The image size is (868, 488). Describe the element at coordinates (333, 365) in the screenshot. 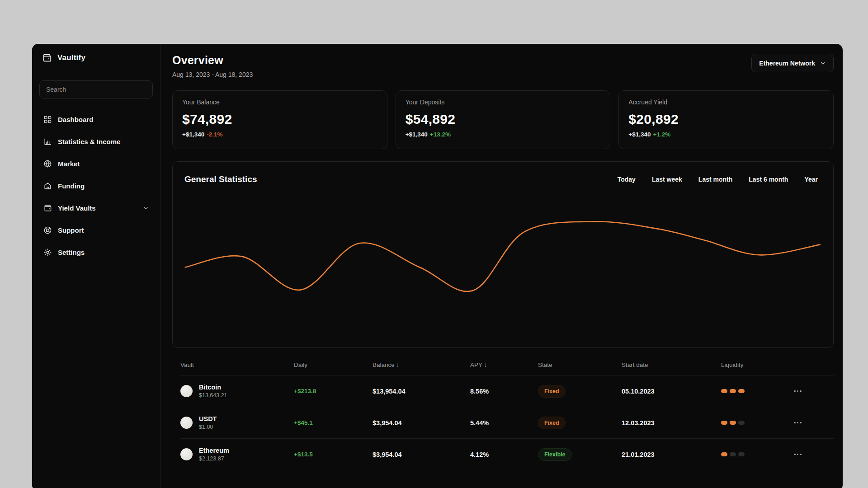

I see `column-header-daily: Daily` at that location.